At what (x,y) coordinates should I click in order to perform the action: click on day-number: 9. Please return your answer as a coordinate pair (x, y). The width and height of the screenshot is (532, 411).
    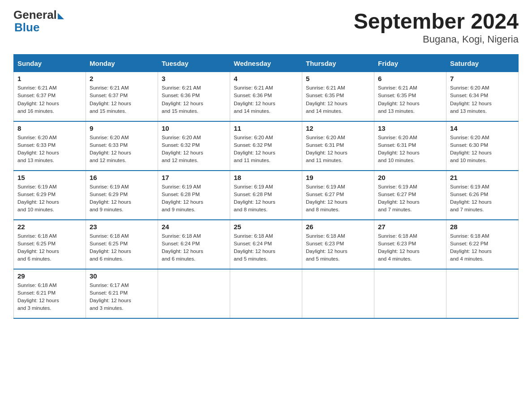
    Looking at the image, I should click on (122, 128).